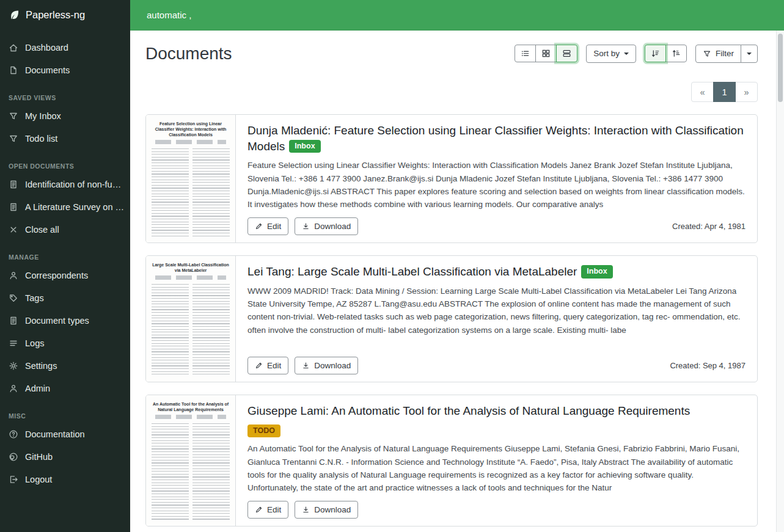 This screenshot has height=532, width=784. Describe the element at coordinates (65, 479) in the screenshot. I see `sidebar-item-logout: Logout` at that location.